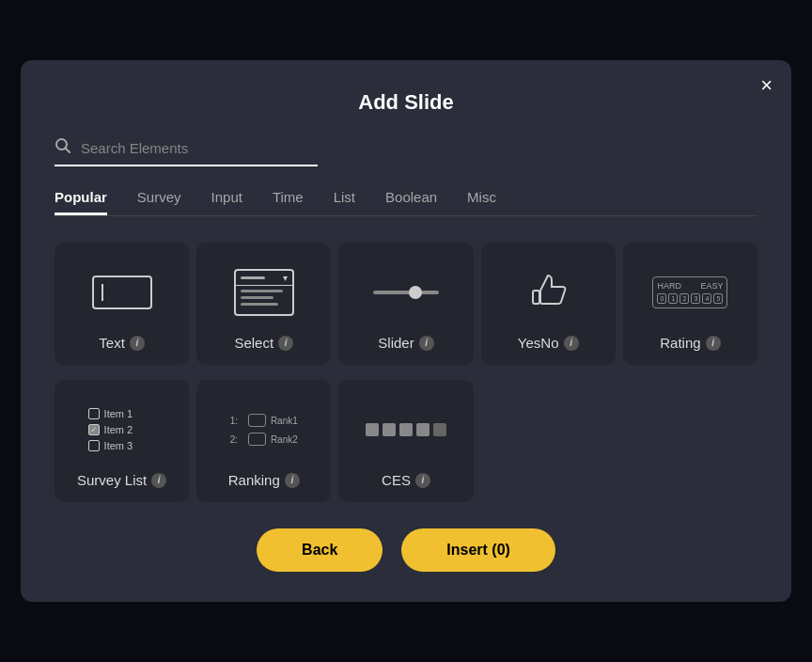  What do you see at coordinates (406, 304) in the screenshot?
I see `element-card-slider: Slider i` at bounding box center [406, 304].